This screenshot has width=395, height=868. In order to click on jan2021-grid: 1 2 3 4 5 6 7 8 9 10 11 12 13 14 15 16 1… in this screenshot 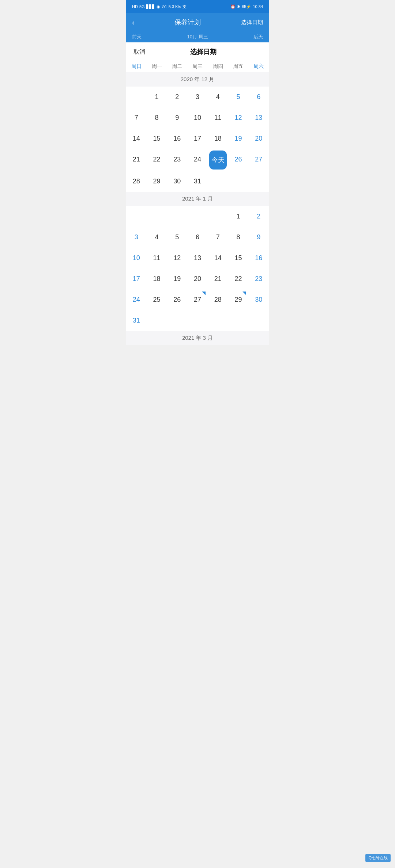, I will do `click(198, 269)`.